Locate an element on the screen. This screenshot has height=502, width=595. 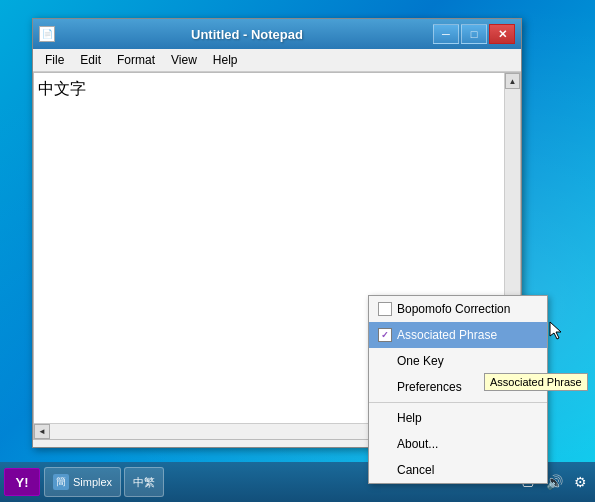
menu-format: Format is located at coordinates (136, 60).